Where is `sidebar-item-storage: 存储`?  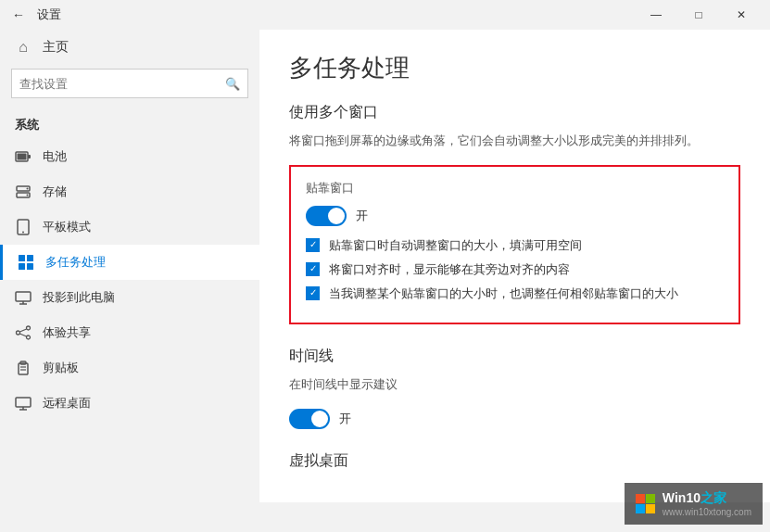
sidebar-item-storage: 存储 is located at coordinates (130, 192).